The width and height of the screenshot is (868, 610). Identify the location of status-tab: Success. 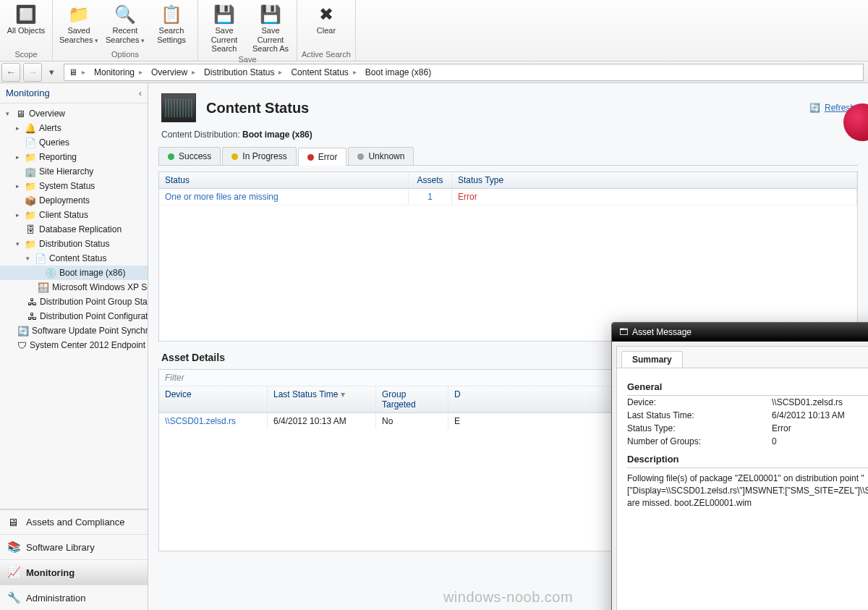
(190, 156).